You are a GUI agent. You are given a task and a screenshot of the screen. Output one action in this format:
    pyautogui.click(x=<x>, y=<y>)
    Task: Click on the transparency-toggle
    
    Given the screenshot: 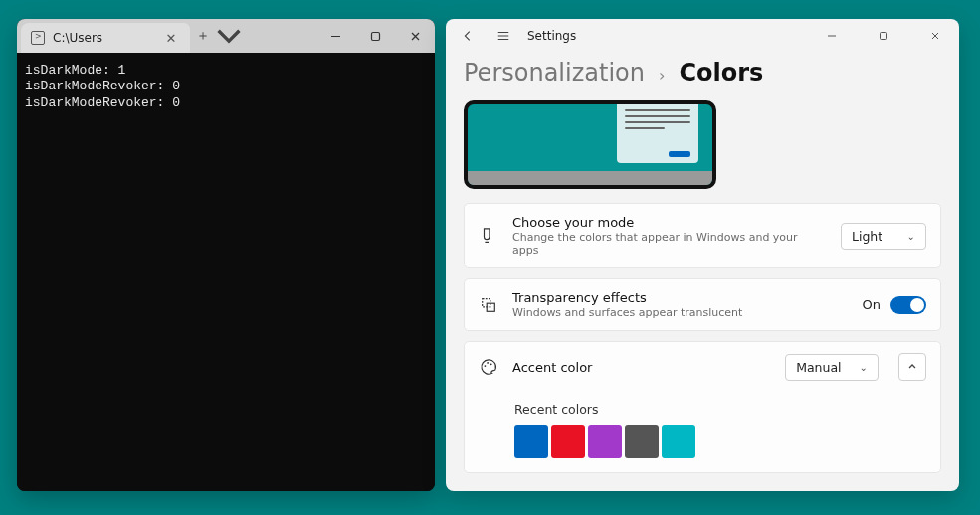 What is the action you would take?
    pyautogui.click(x=908, y=305)
    